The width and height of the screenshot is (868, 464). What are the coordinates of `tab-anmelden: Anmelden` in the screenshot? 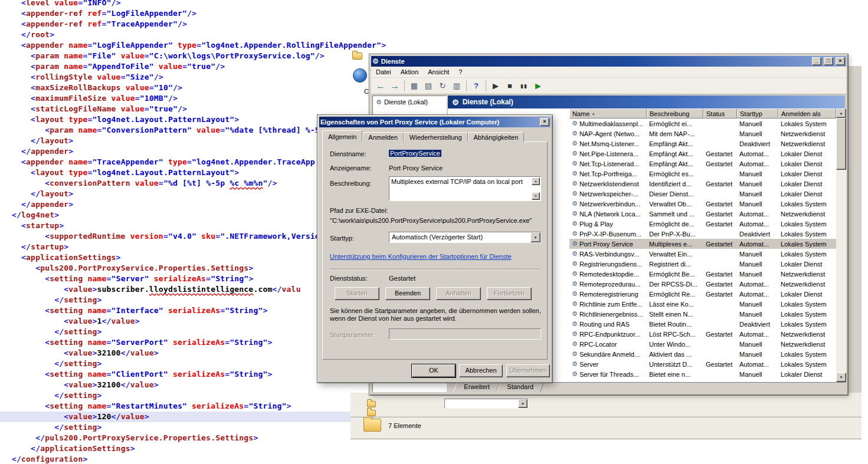 It's located at (383, 137).